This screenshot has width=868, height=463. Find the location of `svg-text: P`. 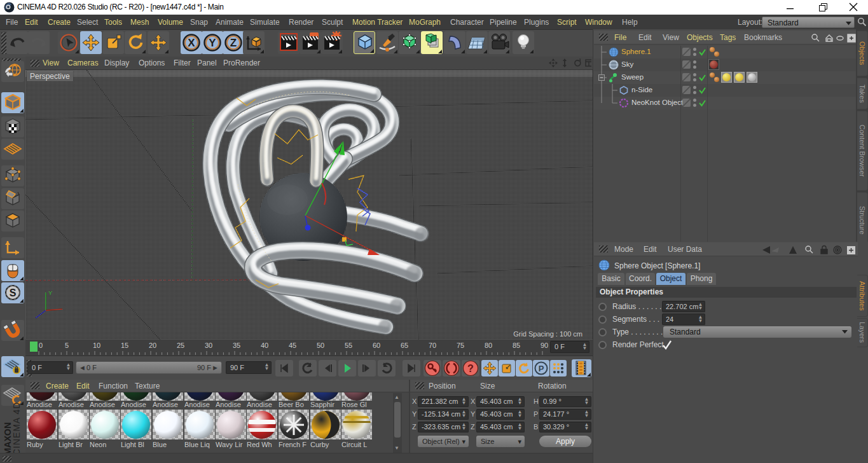

svg-text: P is located at coordinates (542, 369).